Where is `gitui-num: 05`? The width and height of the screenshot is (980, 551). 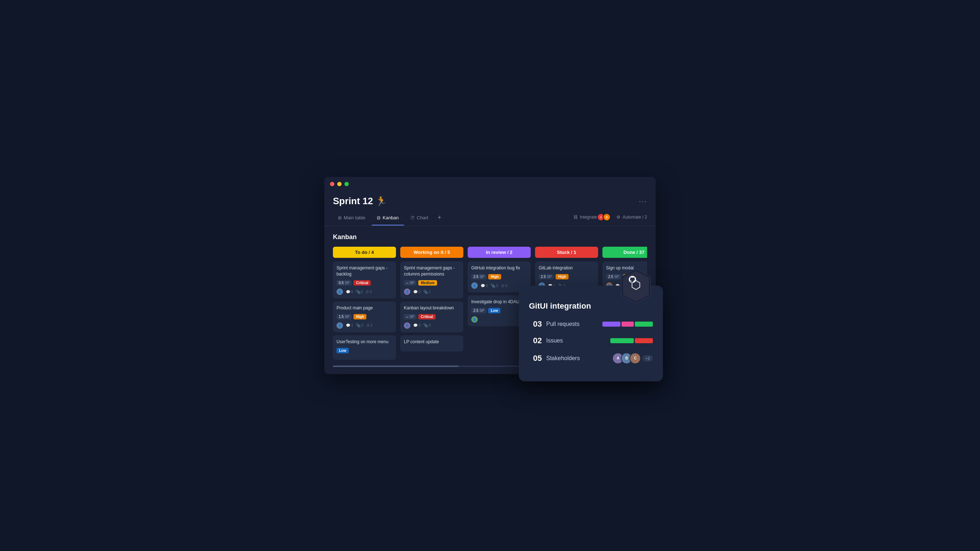 gitui-num: 05 is located at coordinates (535, 358).